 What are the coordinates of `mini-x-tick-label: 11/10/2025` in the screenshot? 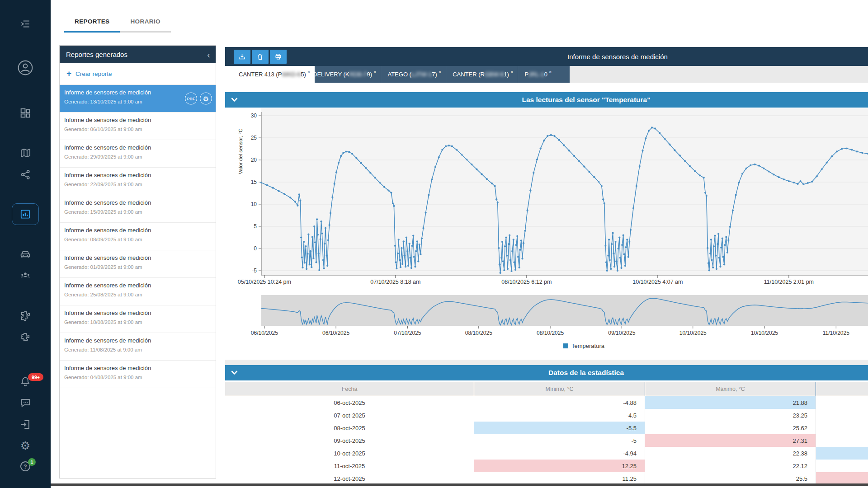 It's located at (836, 333).